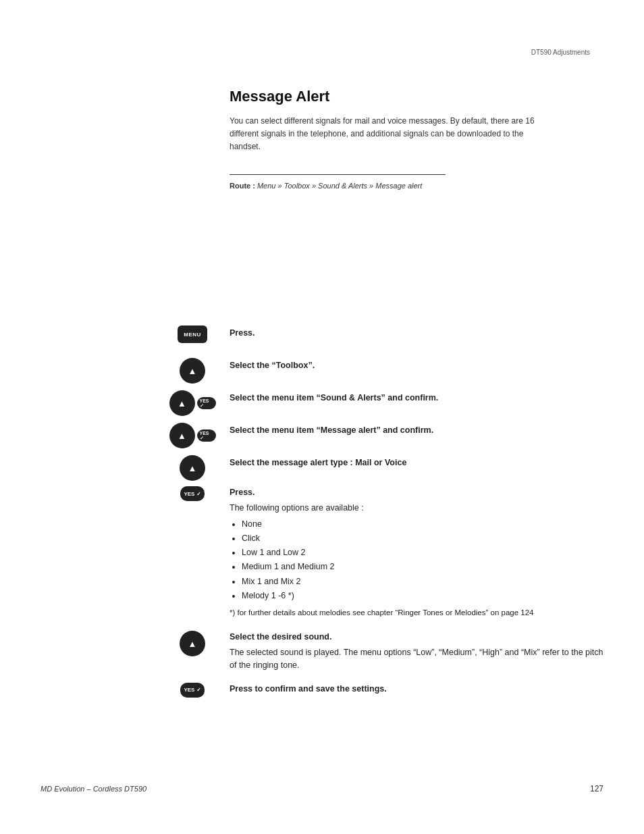 The width and height of the screenshot is (644, 834). What do you see at coordinates (322, 789) in the screenshot?
I see `page-footer: MD Evolution – Cordless DT590 127` at bounding box center [322, 789].